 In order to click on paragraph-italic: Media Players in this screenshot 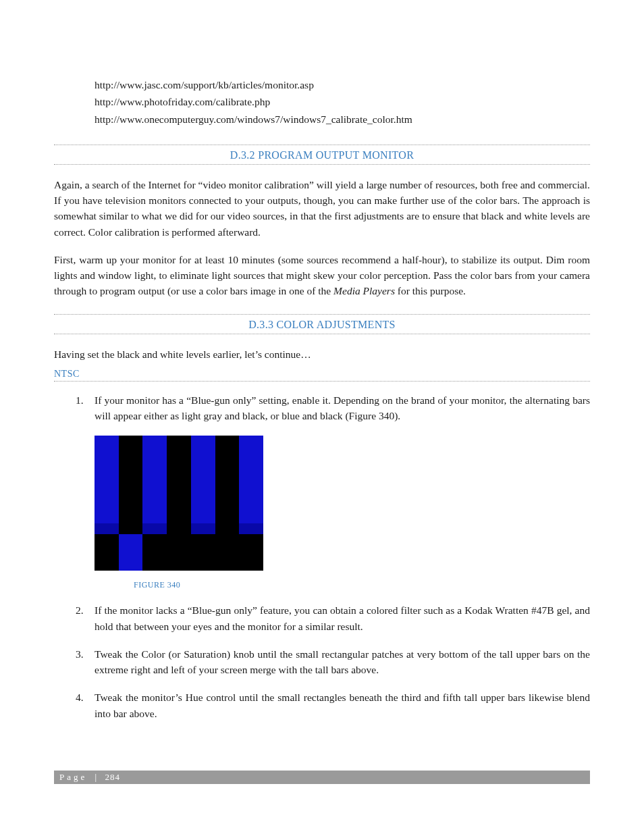, I will do `click(365, 290)`.